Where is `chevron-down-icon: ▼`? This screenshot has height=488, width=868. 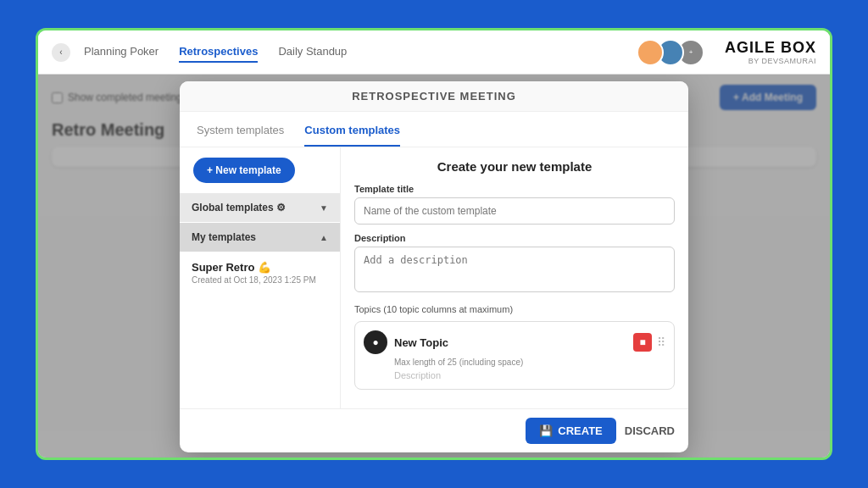
chevron-down-icon: ▼ is located at coordinates (324, 208).